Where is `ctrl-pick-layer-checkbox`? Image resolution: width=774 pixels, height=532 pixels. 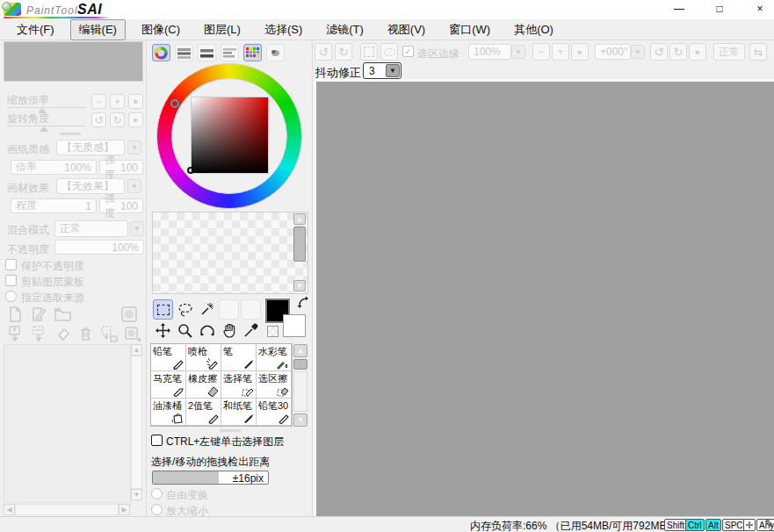 ctrl-pick-layer-checkbox is located at coordinates (156, 441).